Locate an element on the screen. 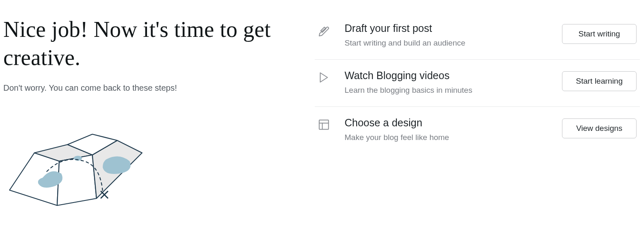 The height and width of the screenshot is (239, 644). start-writing-button: Start writing is located at coordinates (599, 34).